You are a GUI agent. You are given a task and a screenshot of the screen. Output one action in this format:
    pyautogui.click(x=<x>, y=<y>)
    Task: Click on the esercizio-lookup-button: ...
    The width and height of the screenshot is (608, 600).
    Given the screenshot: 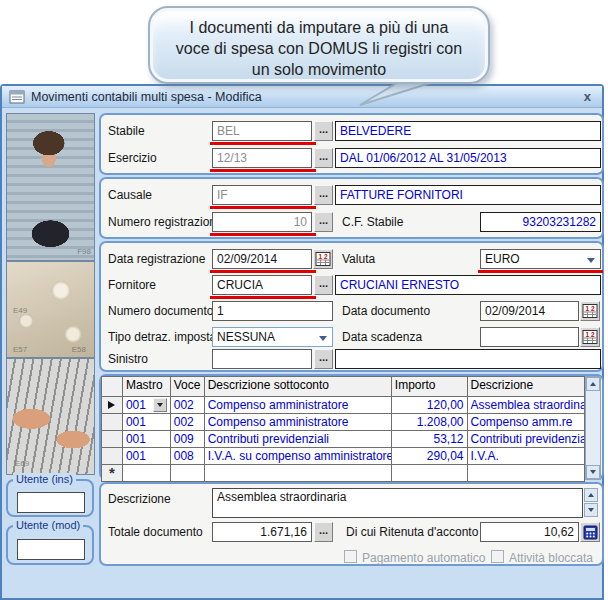 What is the action you would take?
    pyautogui.click(x=324, y=158)
    